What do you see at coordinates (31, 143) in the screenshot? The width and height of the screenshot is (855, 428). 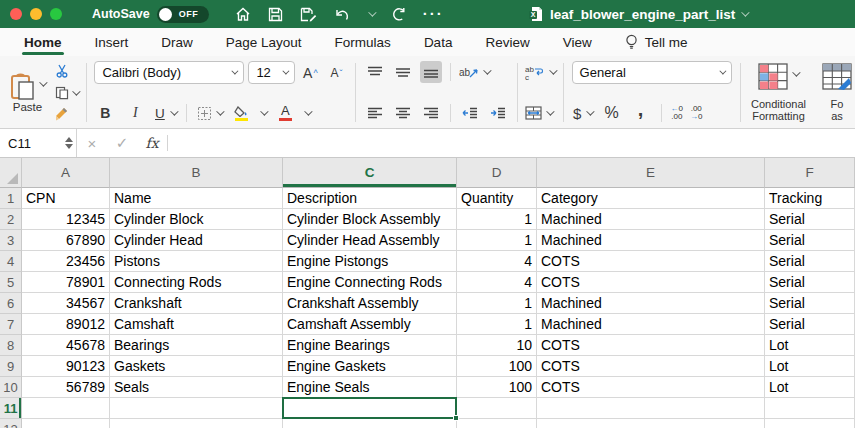 I see `name-box: C11` at bounding box center [31, 143].